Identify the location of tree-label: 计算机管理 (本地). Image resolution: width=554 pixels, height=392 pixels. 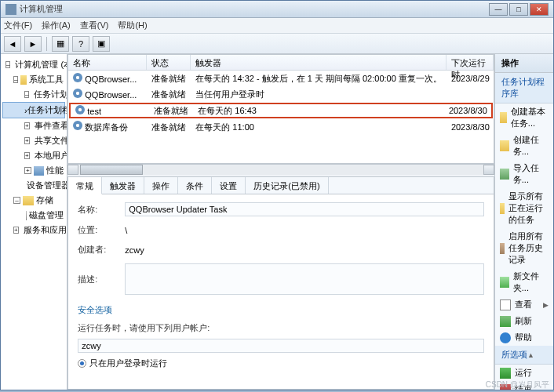
(41, 64).